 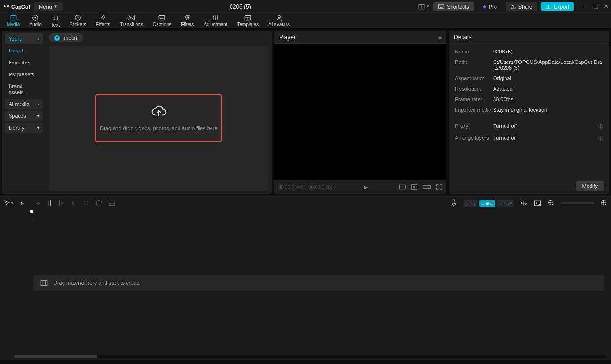 What do you see at coordinates (32, 215) in the screenshot?
I see `playhead` at bounding box center [32, 215].